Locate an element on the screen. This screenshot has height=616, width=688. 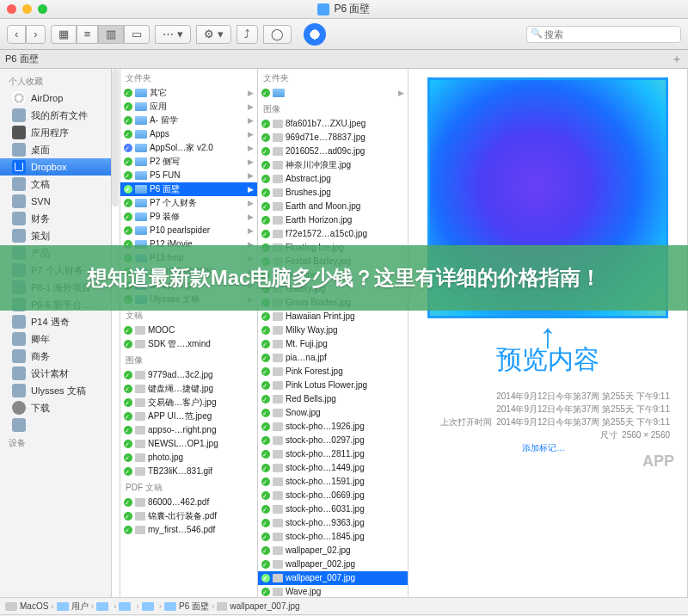
image-row: Brushes.jpg is located at coordinates (333, 193).